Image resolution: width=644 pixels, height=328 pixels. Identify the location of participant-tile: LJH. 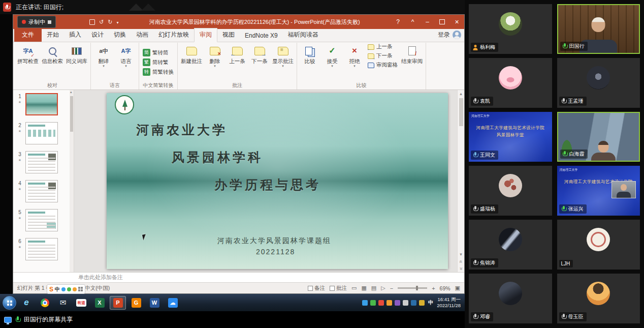
(599, 245).